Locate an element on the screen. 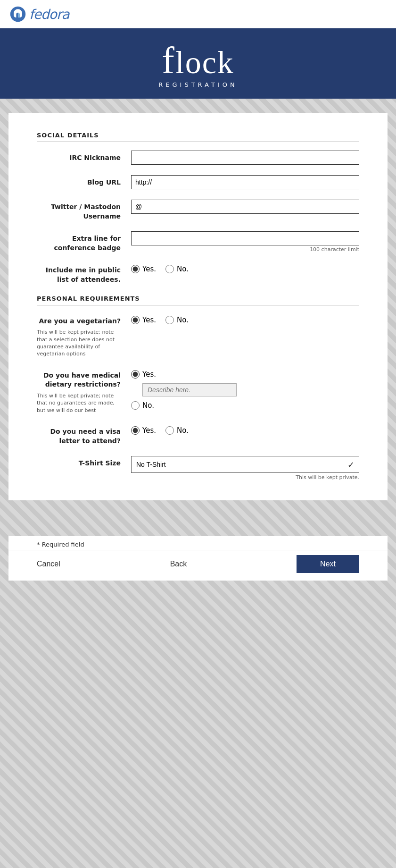 This screenshot has height=868, width=396. personal-section-header: PERSONAL REQUIREMENTS is located at coordinates (198, 298).